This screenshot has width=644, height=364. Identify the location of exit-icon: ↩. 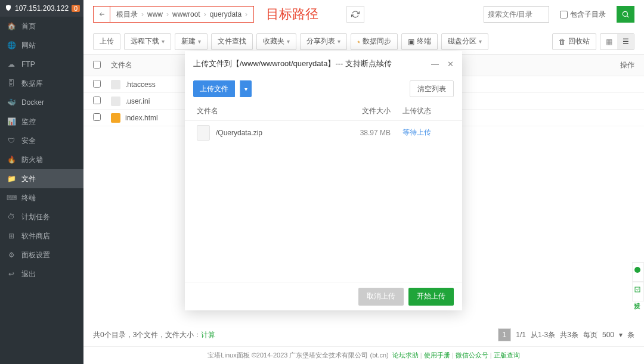
(11, 274).